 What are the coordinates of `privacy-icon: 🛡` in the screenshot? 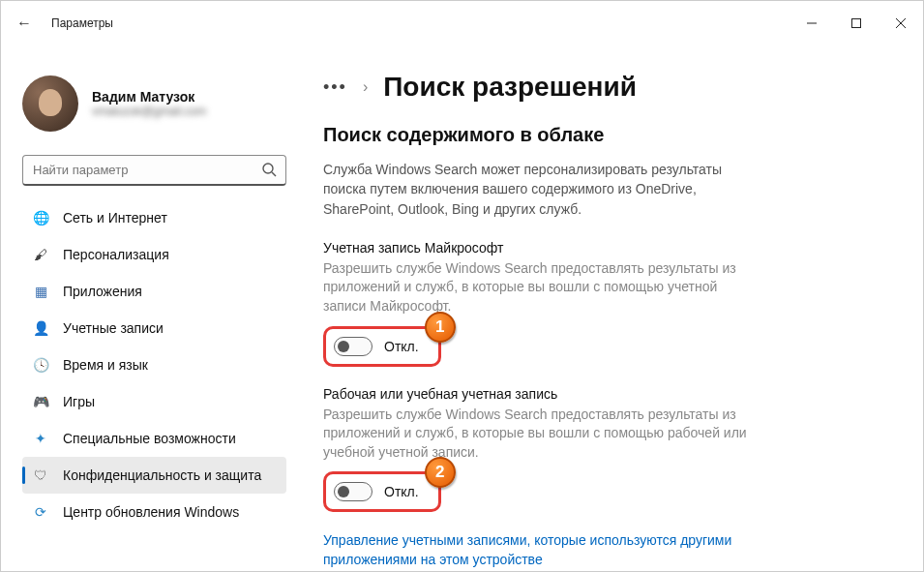 It's located at (41, 475).